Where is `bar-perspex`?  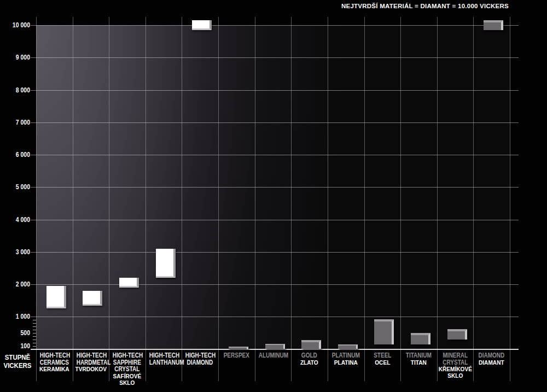
bar-perspex is located at coordinates (238, 348).